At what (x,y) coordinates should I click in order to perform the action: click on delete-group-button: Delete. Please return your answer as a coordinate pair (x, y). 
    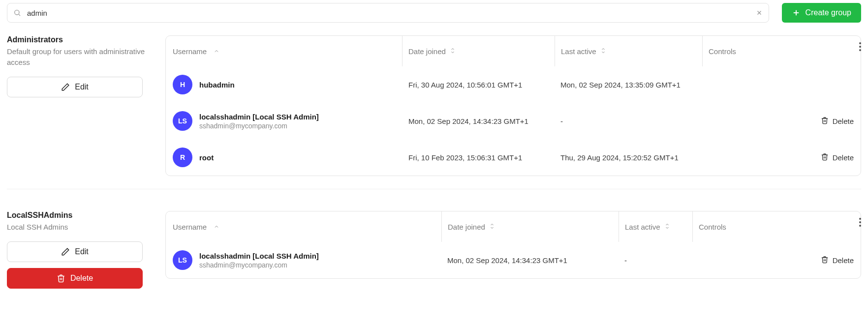
    Looking at the image, I should click on (75, 278).